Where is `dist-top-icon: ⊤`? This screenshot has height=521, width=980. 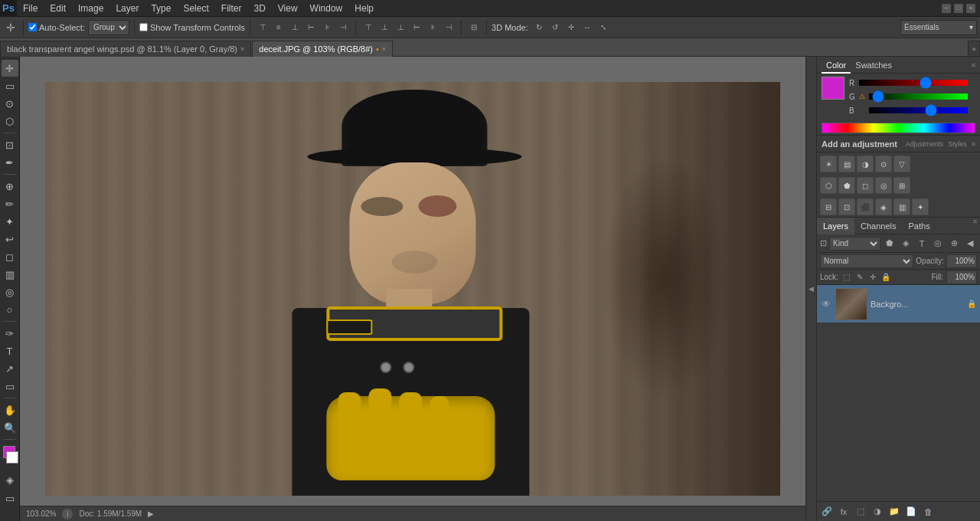
dist-top-icon: ⊤ is located at coordinates (368, 28).